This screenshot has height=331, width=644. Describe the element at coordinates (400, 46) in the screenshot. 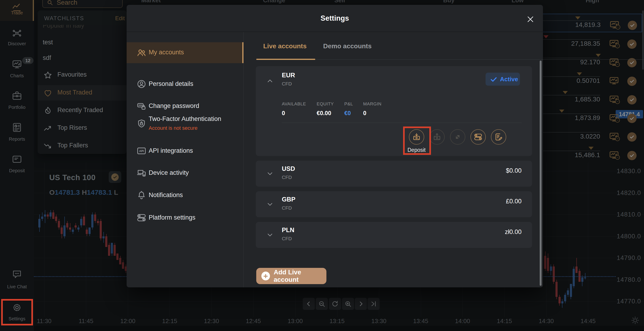

I see `accounts-tabs: Live accountsDemo accounts` at that location.